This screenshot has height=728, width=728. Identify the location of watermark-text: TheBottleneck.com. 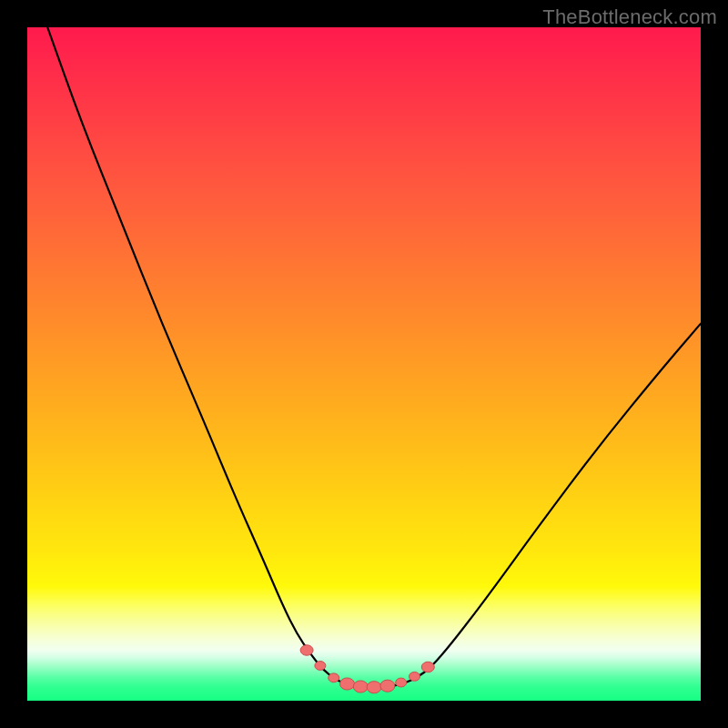
(630, 17).